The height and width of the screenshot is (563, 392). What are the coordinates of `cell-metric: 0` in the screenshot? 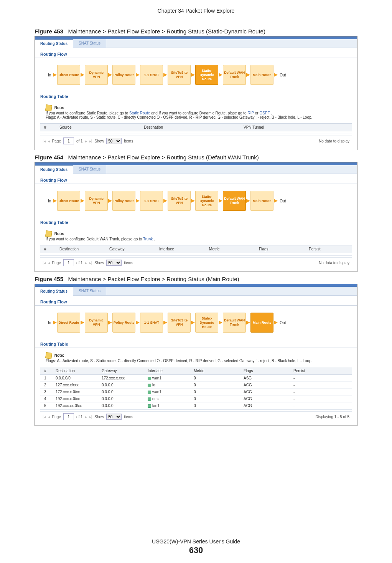 It's located at (219, 378).